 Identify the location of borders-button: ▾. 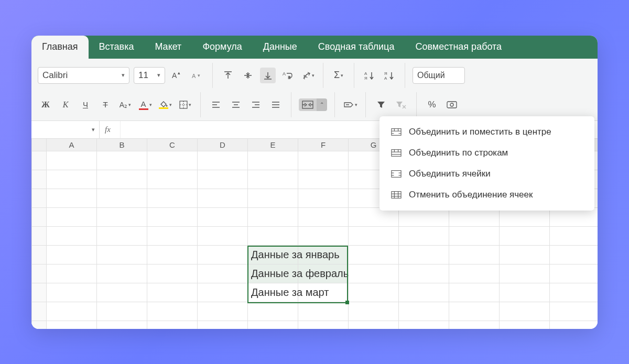
(185, 105).